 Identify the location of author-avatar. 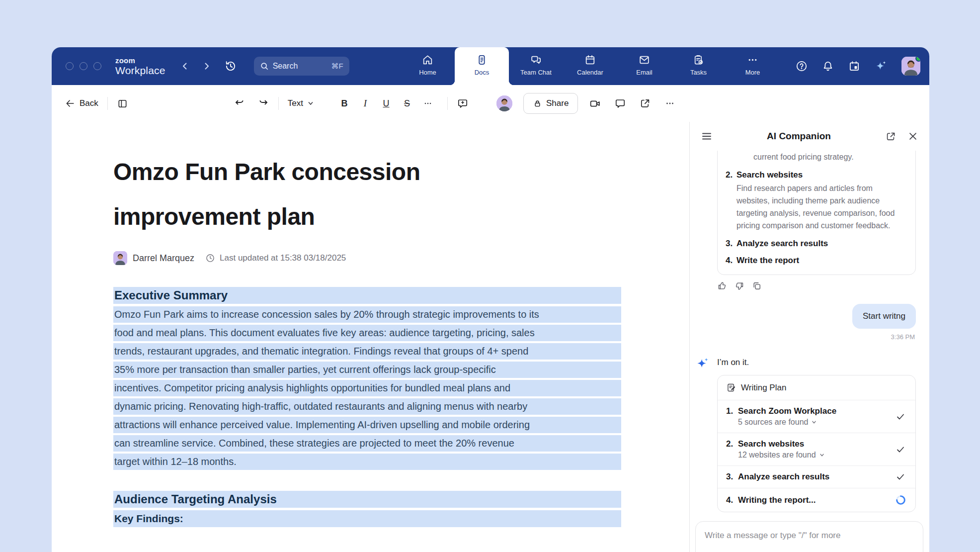
(120, 258).